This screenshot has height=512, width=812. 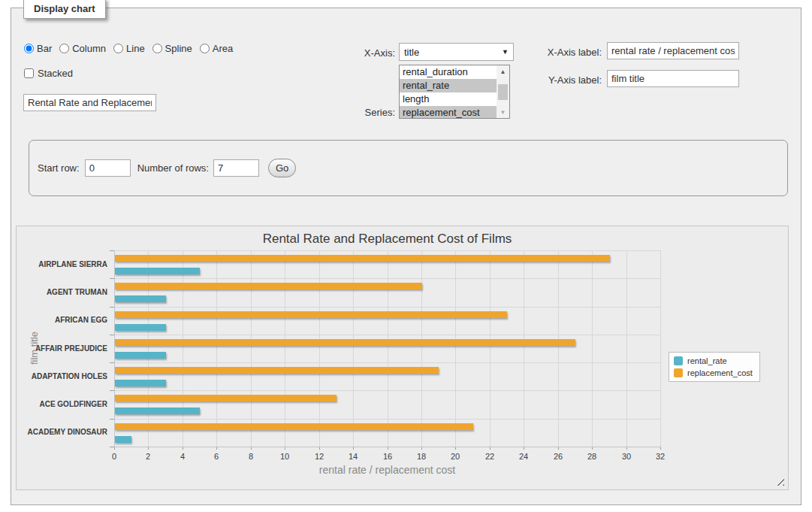 I want to click on column-radio-label: Column, so click(x=89, y=48).